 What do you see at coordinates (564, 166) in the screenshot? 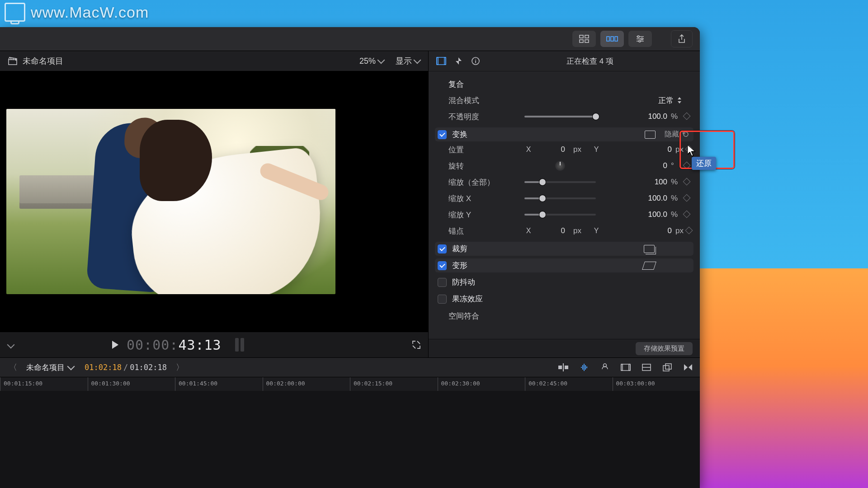
I see `rotation-row: 旋转 0°` at bounding box center [564, 166].